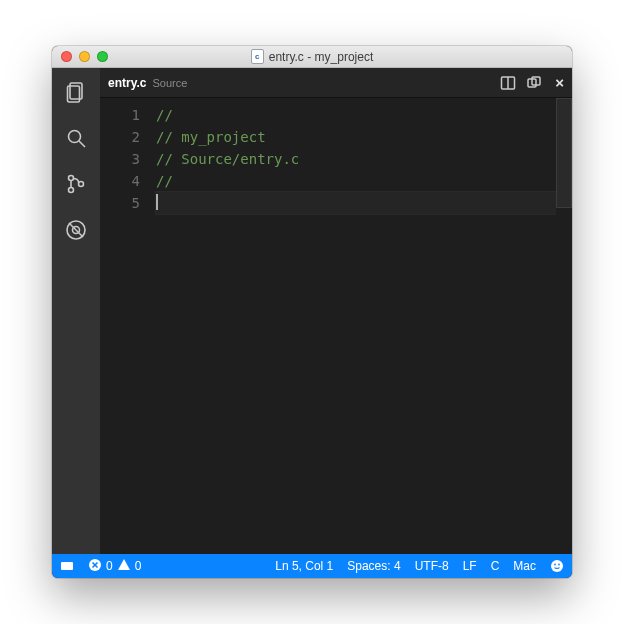  What do you see at coordinates (564, 326) in the screenshot?
I see `minimap` at bounding box center [564, 326].